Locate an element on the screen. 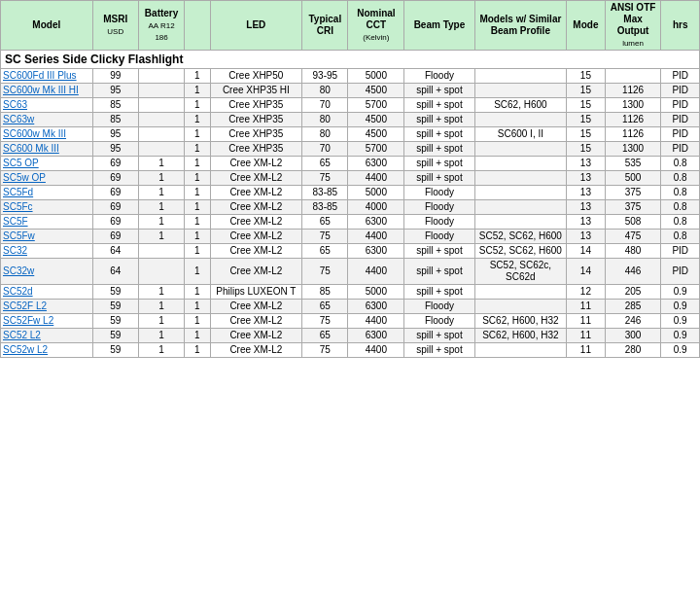 This screenshot has height=601, width=700. cct-cell: 4400 is located at coordinates (376, 237).